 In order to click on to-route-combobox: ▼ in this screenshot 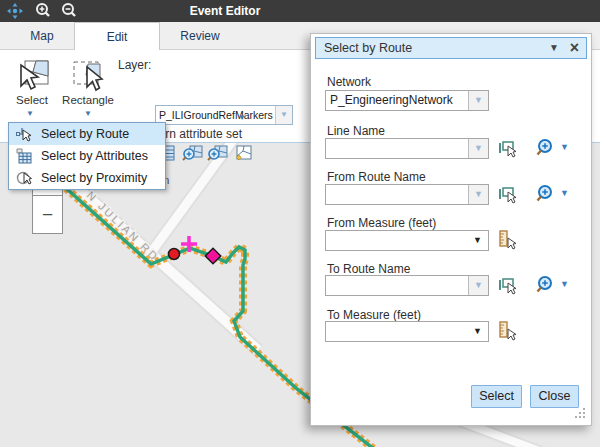, I will do `click(407, 286)`.